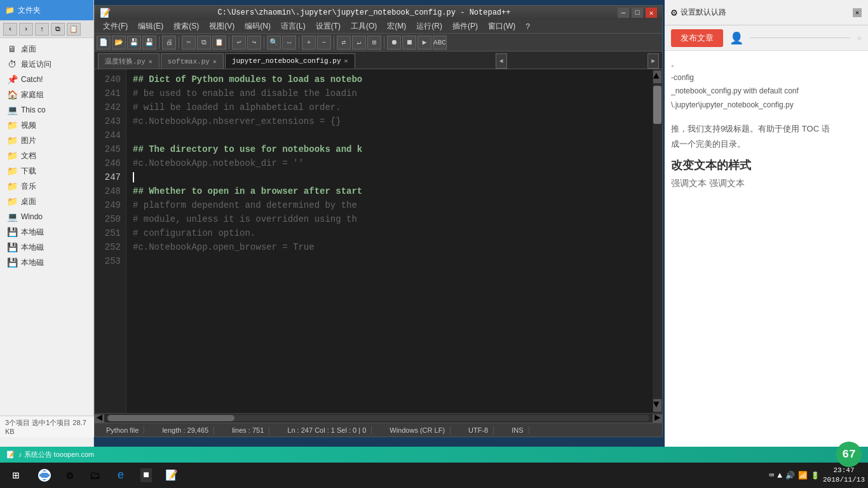  What do you see at coordinates (70, 475) in the screenshot?
I see `taskbar-settings-btn: ⚙` at bounding box center [70, 475].